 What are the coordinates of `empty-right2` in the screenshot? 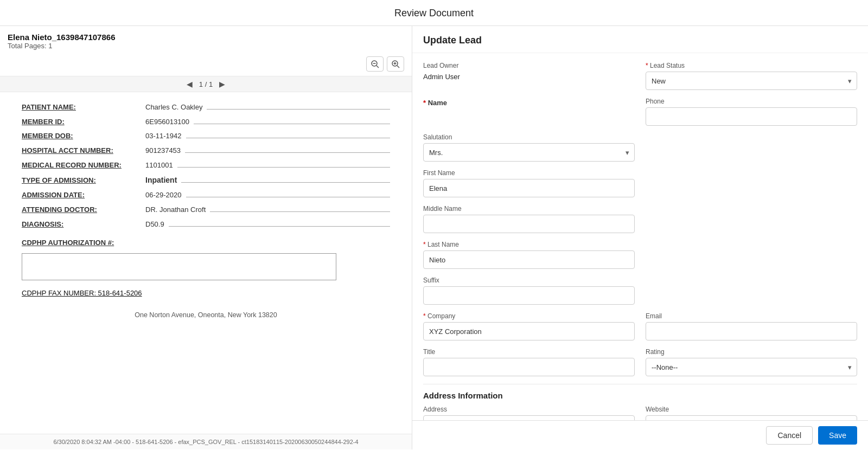 It's located at (751, 183).